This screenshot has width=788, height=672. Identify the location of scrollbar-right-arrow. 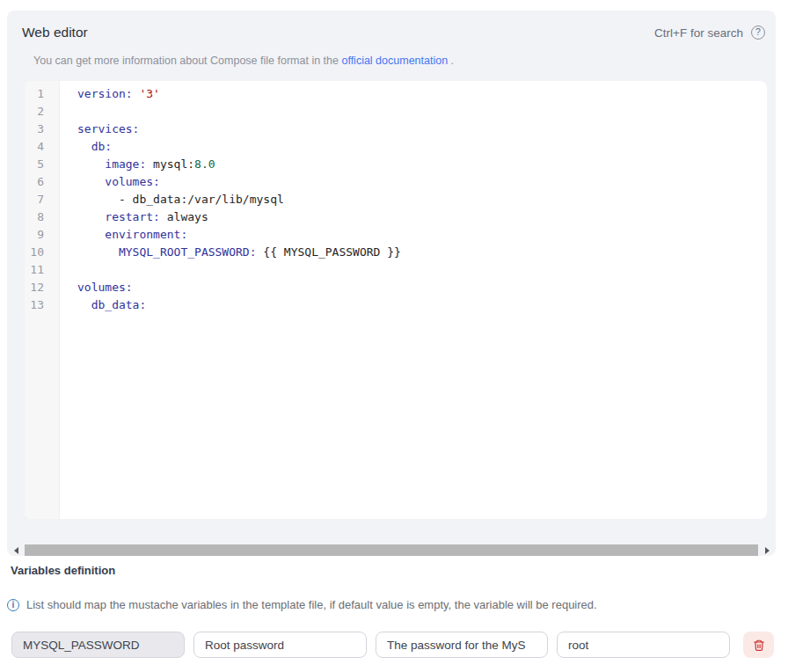
(767, 551).